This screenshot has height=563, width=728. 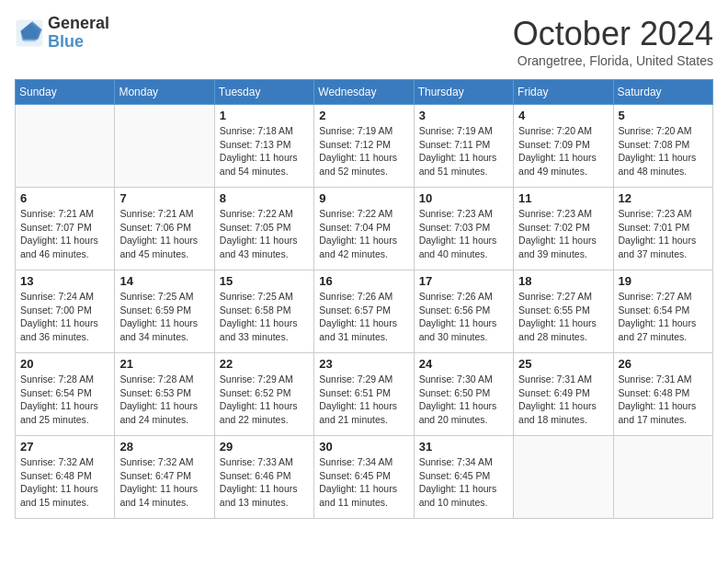 What do you see at coordinates (165, 395) in the screenshot?
I see `calendar-cell: 21Sunrise: 7:28 AM Sunset: 6:53 PM Dayli…` at bounding box center [165, 395].